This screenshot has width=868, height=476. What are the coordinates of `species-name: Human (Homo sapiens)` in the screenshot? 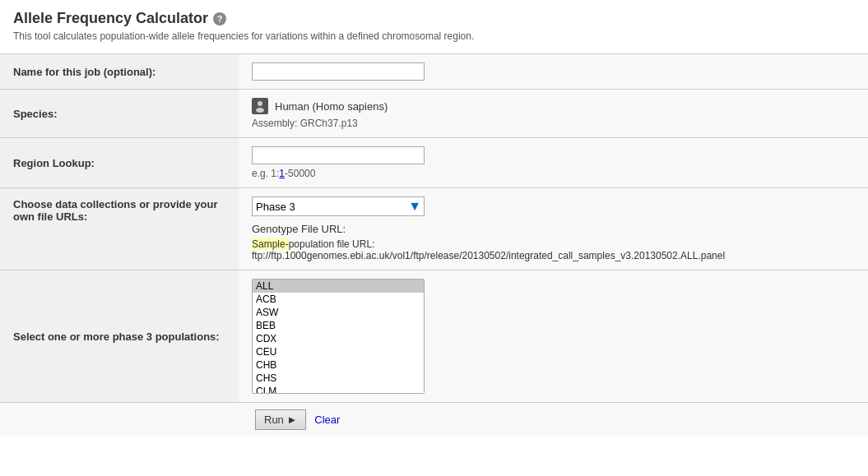 It's located at (331, 107).